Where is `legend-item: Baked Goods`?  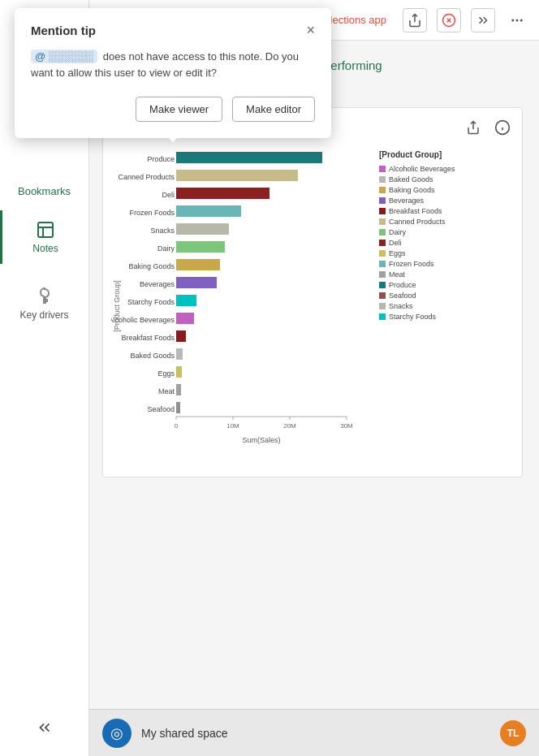 legend-item: Baked Goods is located at coordinates (417, 179).